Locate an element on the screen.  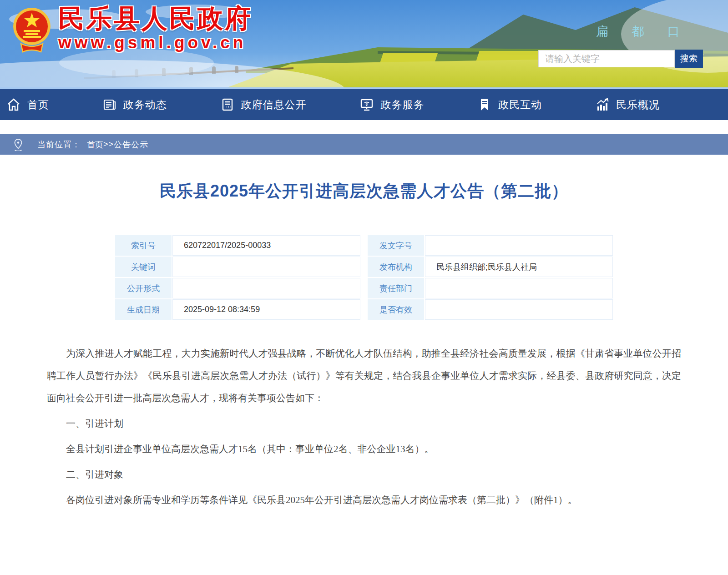
article-paragraph: 全县计划引进企事业单位高层次急需人才15名（其中：事业单位2名、非公企业13名）… is located at coordinates (364, 449).